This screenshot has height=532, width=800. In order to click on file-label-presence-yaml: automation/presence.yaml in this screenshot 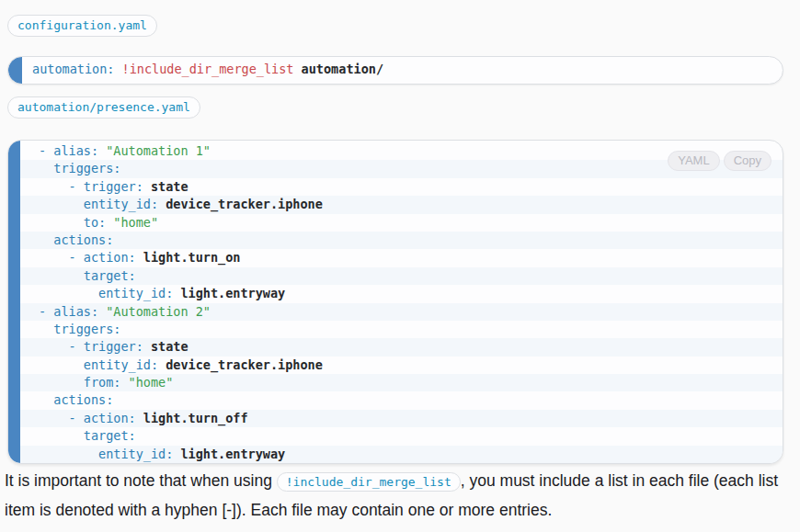, I will do `click(104, 108)`.